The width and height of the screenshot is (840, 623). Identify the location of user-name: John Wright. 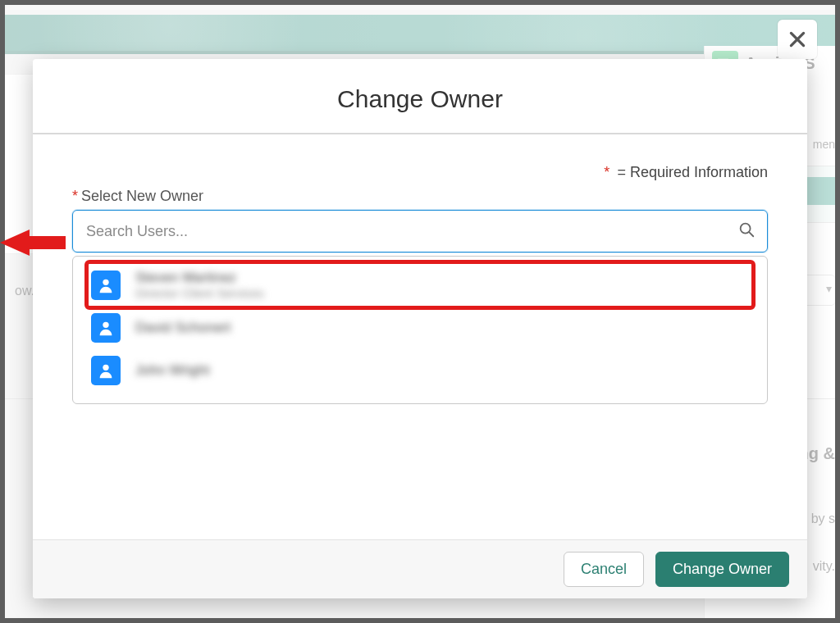
(172, 371).